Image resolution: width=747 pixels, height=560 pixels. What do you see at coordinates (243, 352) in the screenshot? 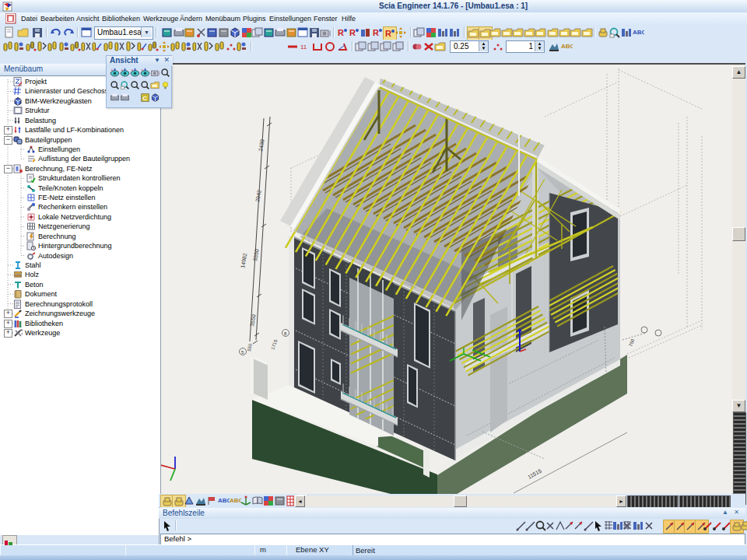
I see `svg-text: 5` at bounding box center [243, 352].